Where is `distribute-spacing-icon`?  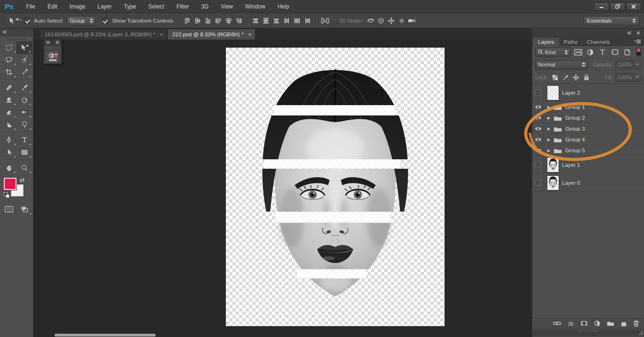
distribute-spacing-icon is located at coordinates (325, 21).